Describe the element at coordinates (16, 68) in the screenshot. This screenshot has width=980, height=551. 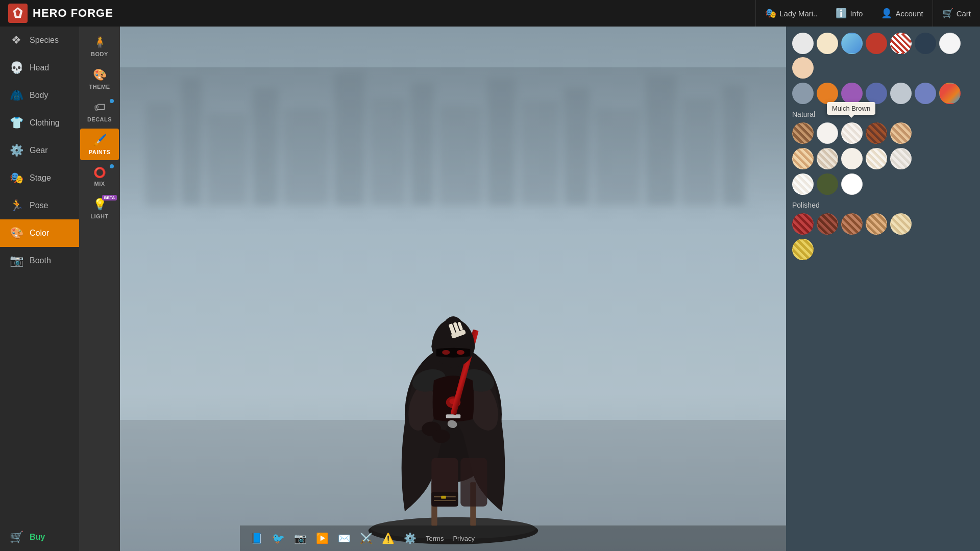
I see `head-icon: 💀` at that location.